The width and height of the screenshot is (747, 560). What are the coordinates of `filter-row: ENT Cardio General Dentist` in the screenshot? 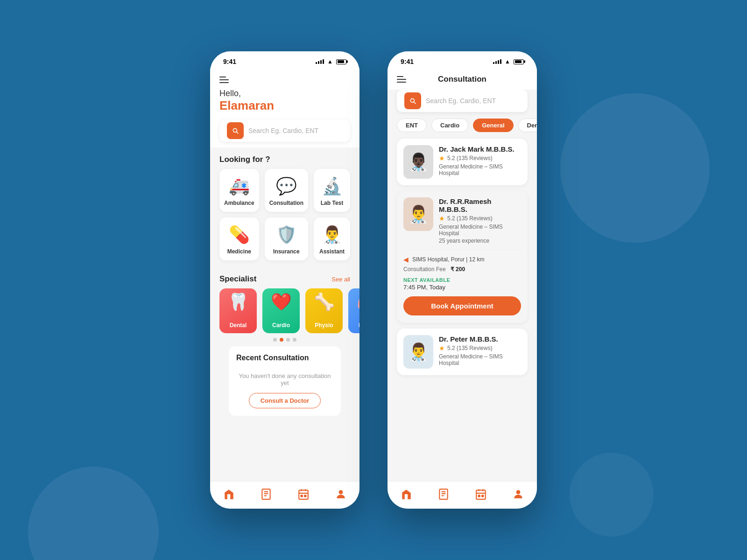 It's located at (462, 129).